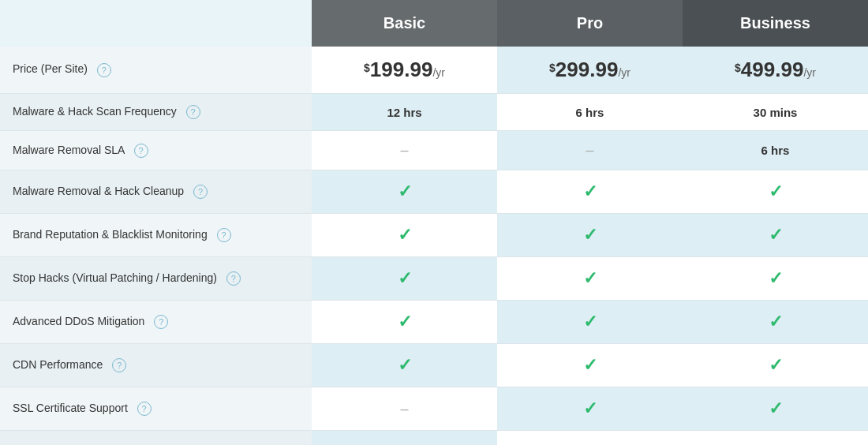  I want to click on table-row: CDN Performance ?✓✓✓, so click(434, 366).